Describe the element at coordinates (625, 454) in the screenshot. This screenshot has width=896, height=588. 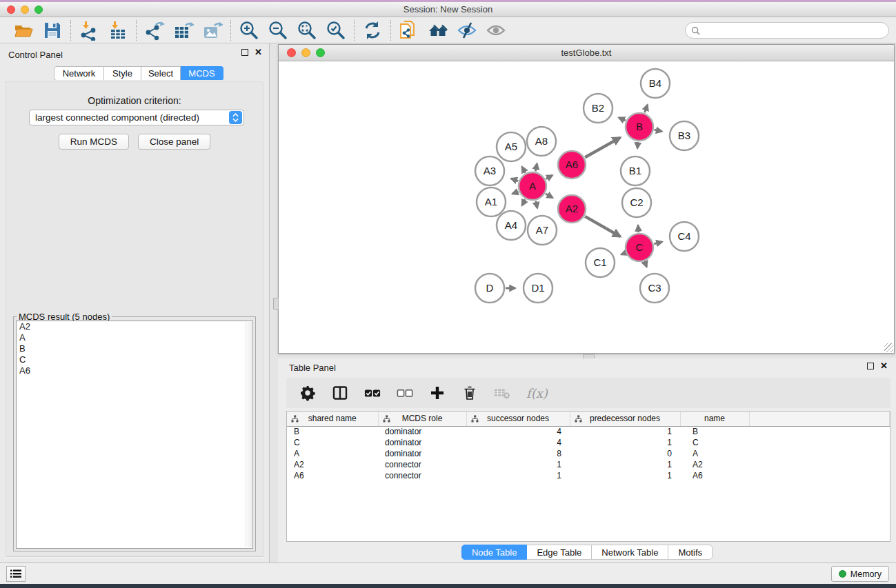
I see `cell-predecessor-nodes: 0` at that location.